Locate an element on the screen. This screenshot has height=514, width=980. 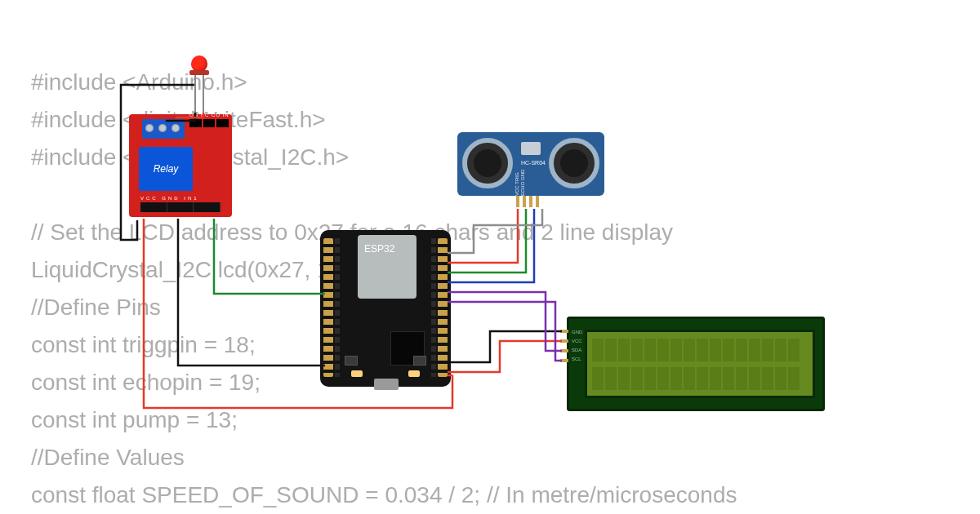
esp32-pin-holes-right is located at coordinates (434, 308).